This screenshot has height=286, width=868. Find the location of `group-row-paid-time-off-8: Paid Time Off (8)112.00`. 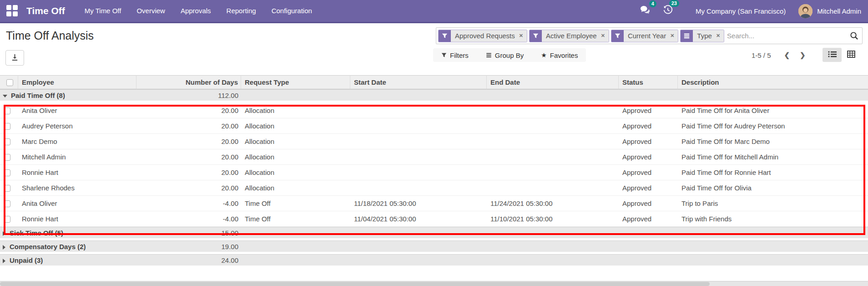

group-row-paid-time-off-8: Paid Time Off (8)112.00 is located at coordinates (434, 96).